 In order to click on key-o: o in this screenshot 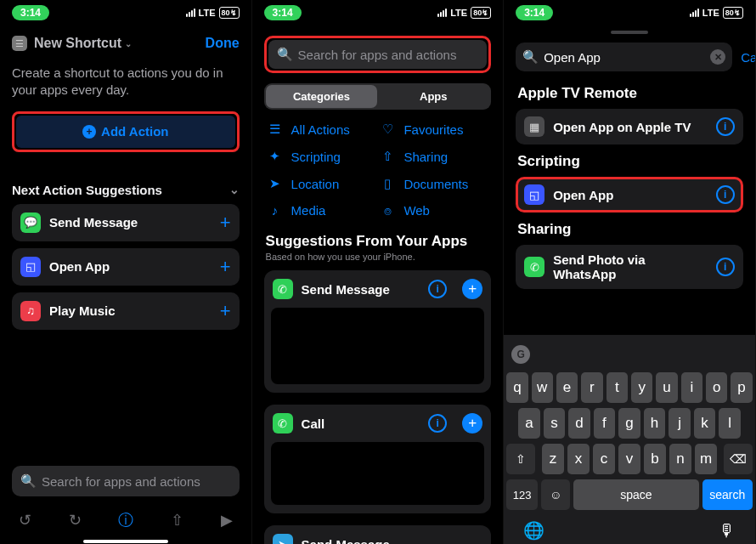, I will do `click(717, 388)`.